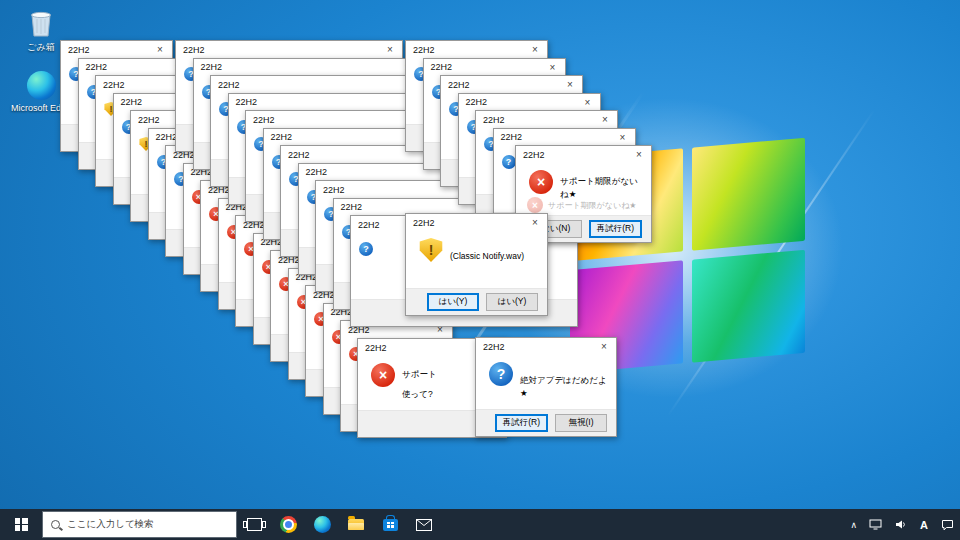 The height and width of the screenshot is (540, 960). Describe the element at coordinates (948, 524) in the screenshot. I see `action-center-icon` at that location.